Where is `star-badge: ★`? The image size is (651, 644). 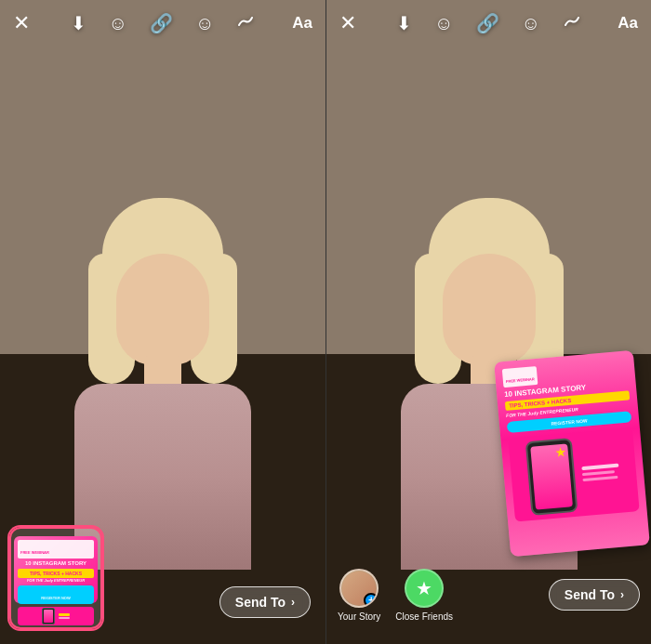
star-badge: ★ is located at coordinates (561, 452).